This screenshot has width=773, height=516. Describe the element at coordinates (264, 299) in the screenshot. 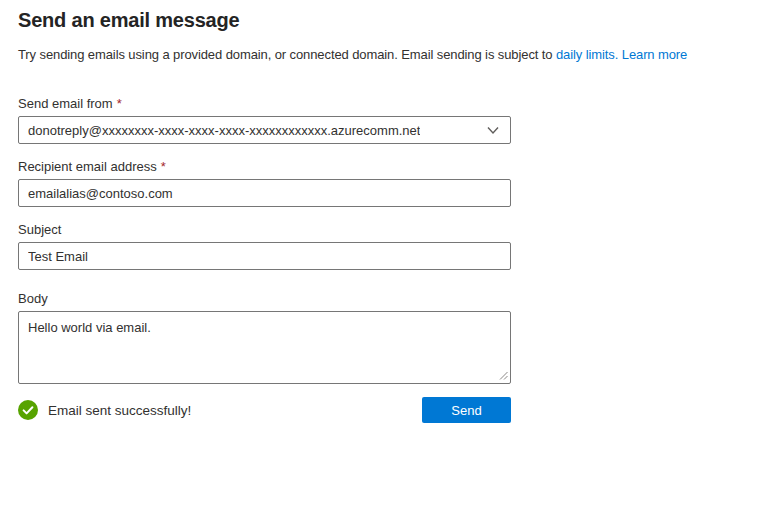

I see `body-label: Body` at that location.